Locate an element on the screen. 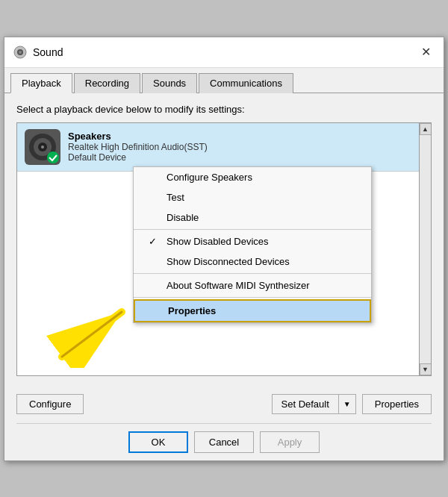  sound-icon is located at coordinates (20, 52).